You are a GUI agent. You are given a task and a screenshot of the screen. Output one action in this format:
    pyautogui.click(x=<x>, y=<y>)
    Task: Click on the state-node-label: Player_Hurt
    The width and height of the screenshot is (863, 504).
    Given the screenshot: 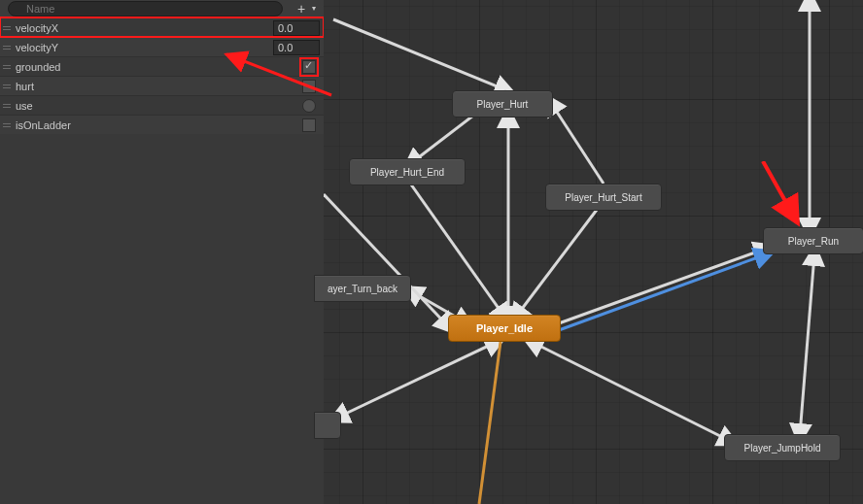 What is the action you would take?
    pyautogui.click(x=503, y=105)
    